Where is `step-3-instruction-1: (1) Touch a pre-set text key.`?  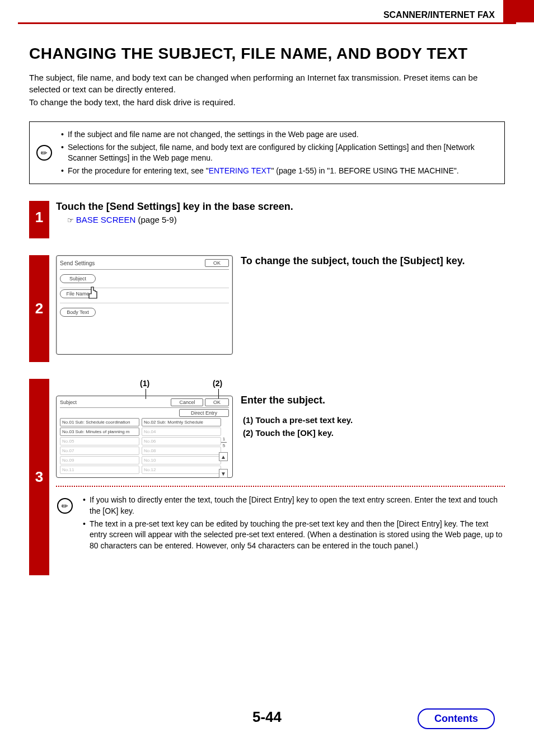
step-3-instruction-1: (1) Touch a pre-set text key. is located at coordinates (298, 420).